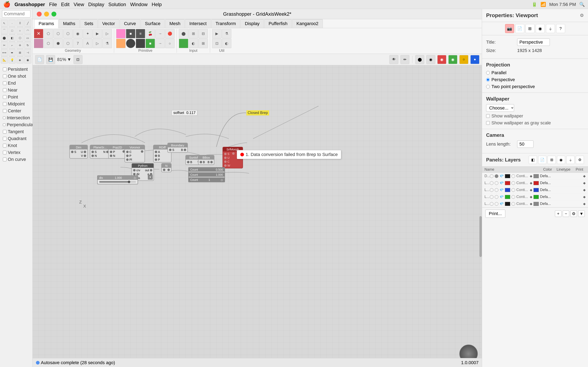 The image size is (588, 367). What do you see at coordinates (217, 43) in the screenshot?
I see `comp-util3: ⊡` at bounding box center [217, 43].